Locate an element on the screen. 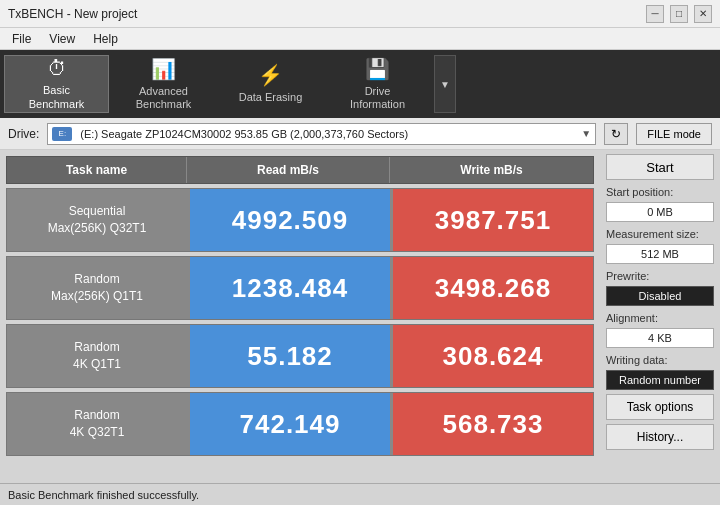 This screenshot has height=505, width=720. basic-benchmark-label: BasicBenchmark is located at coordinates (57, 97).